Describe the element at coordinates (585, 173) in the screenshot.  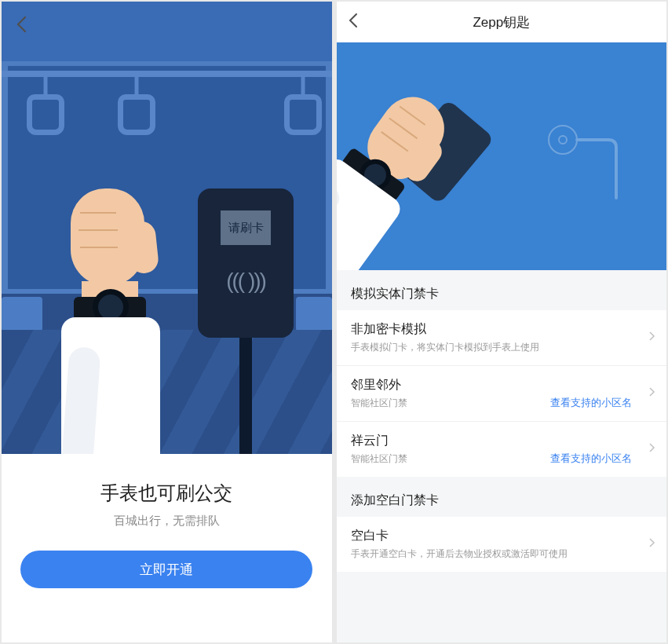
I see `door-handle-icon` at that location.